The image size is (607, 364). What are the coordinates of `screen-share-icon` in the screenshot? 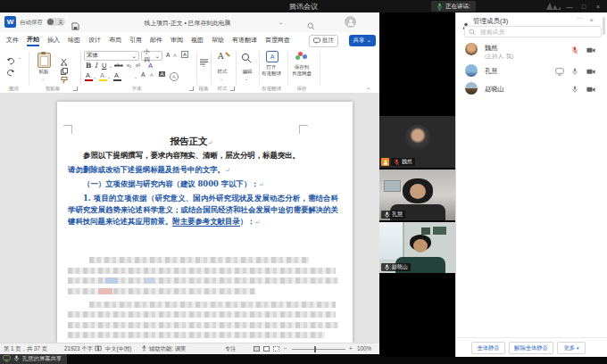 It's located at (560, 71).